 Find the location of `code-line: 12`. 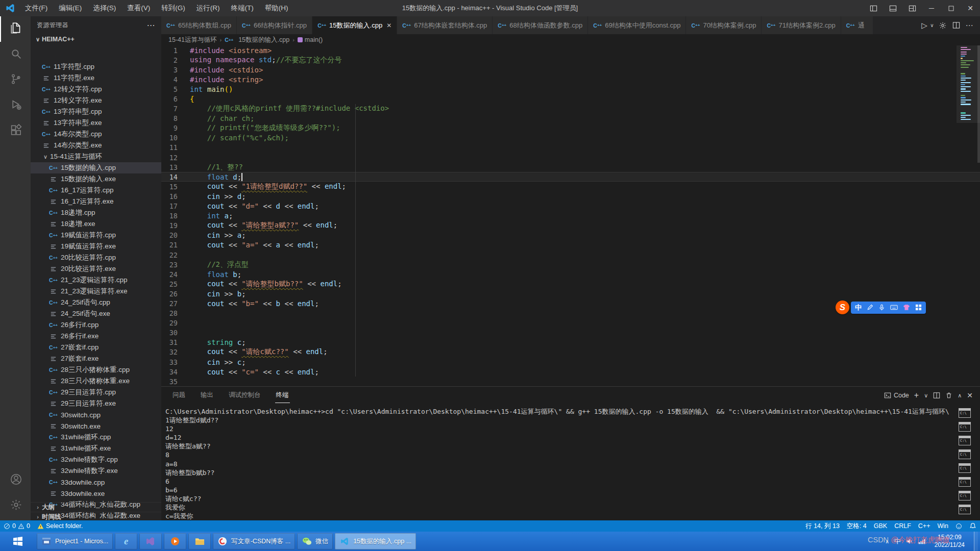

code-line: 12 is located at coordinates (571, 157).